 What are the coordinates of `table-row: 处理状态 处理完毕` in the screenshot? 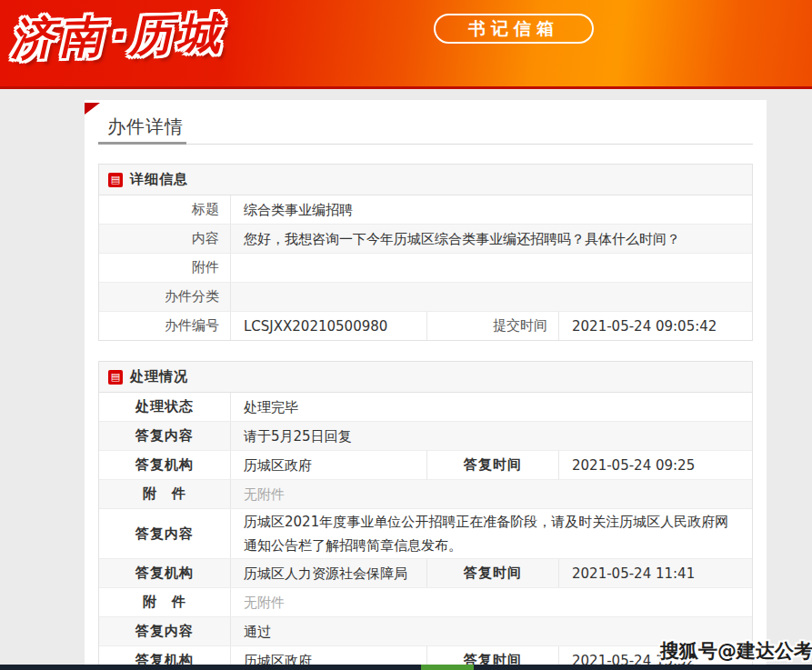 It's located at (426, 407).